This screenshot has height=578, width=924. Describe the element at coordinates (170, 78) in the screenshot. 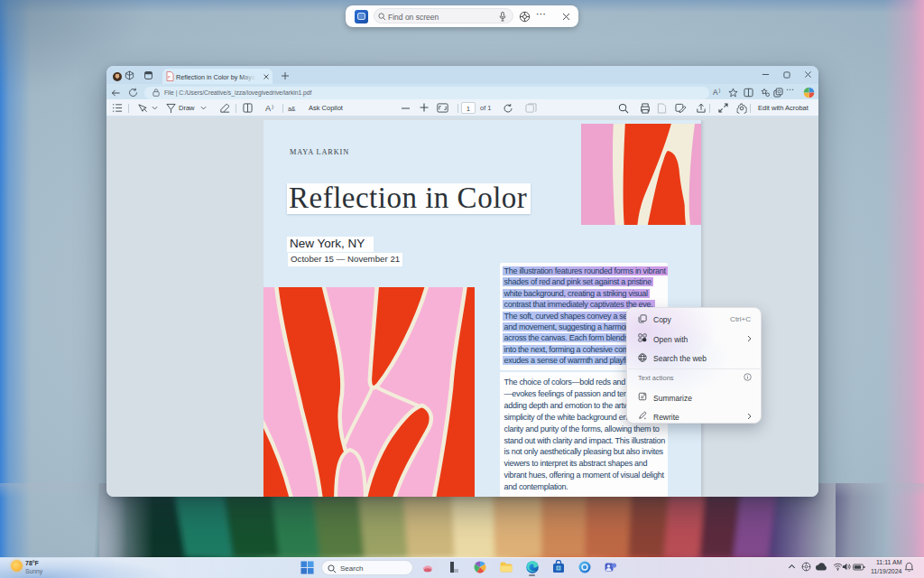

I see `svg-text: P` at that location.